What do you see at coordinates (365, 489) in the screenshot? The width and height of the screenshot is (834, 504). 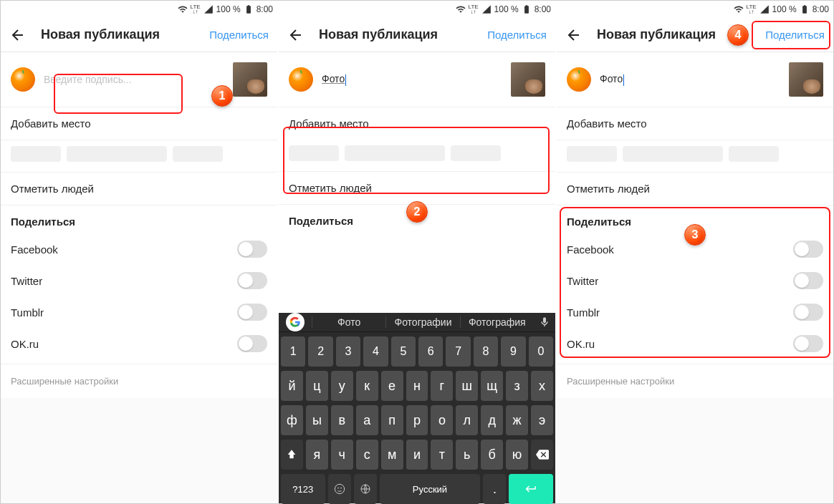 I see `globe-key` at bounding box center [365, 489].